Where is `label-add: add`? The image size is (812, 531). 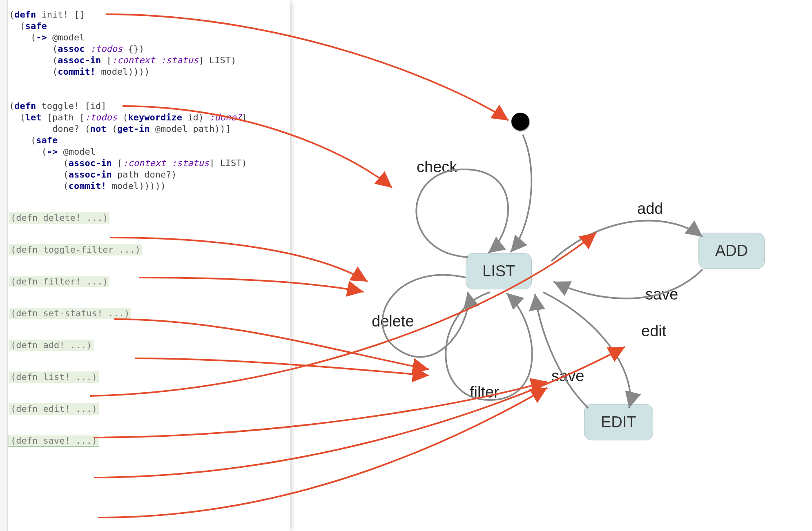
label-add: add is located at coordinates (650, 209).